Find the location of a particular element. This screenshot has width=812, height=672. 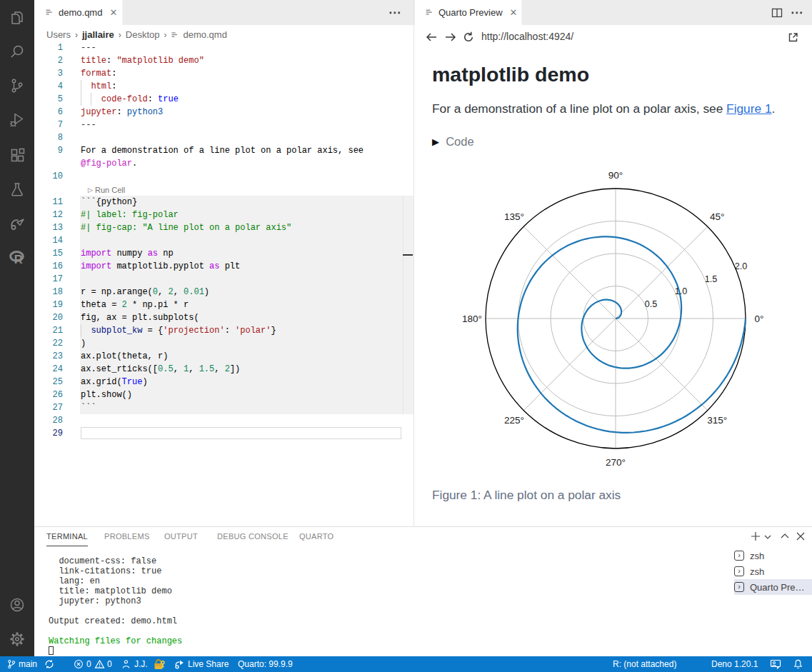

svg-text: 1.5 is located at coordinates (711, 279).